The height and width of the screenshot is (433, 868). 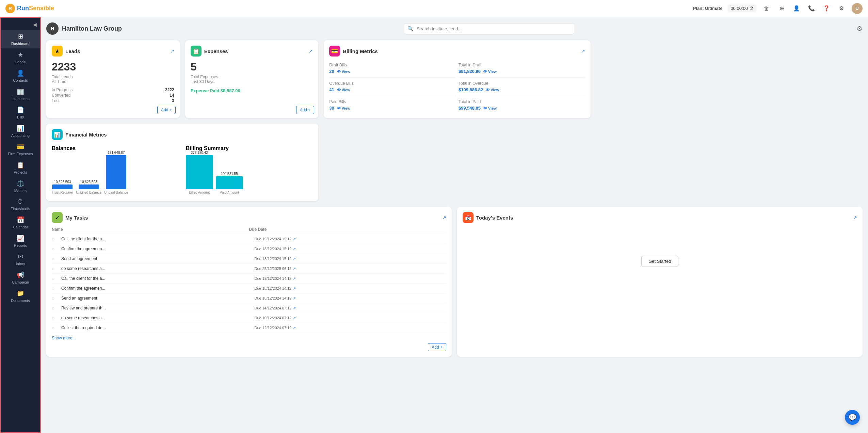 I want to click on total-overdue-view-btn: 👁 View, so click(x=492, y=90).